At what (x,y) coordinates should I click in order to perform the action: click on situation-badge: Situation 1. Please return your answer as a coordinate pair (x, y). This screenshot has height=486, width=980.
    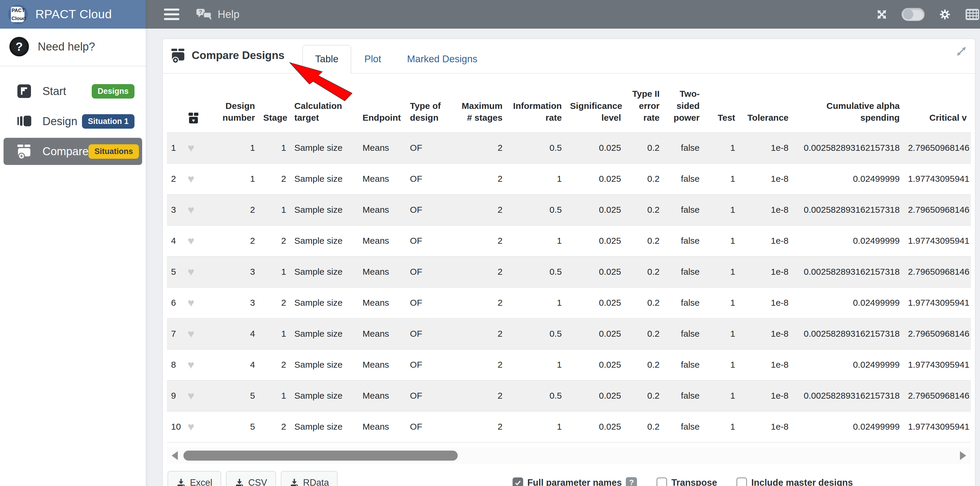
    Looking at the image, I should click on (108, 121).